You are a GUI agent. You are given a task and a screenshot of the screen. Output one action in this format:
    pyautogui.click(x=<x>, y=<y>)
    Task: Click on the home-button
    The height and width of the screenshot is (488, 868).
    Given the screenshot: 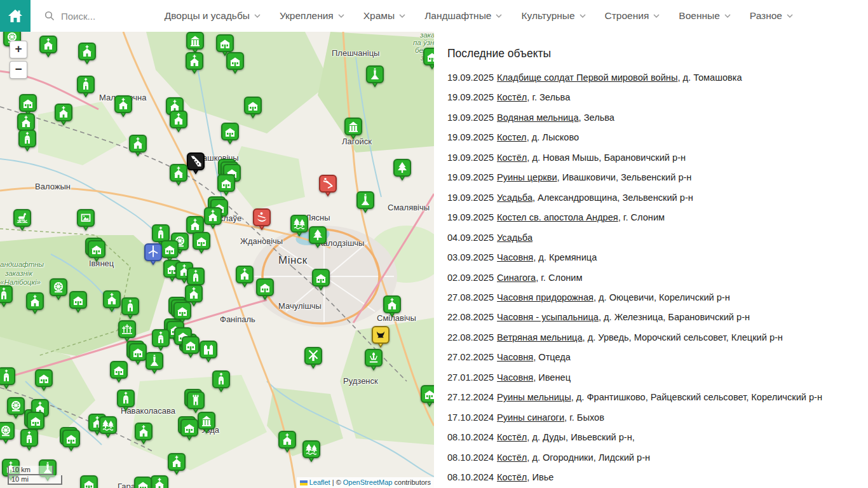 What is the action you would take?
    pyautogui.click(x=15, y=16)
    